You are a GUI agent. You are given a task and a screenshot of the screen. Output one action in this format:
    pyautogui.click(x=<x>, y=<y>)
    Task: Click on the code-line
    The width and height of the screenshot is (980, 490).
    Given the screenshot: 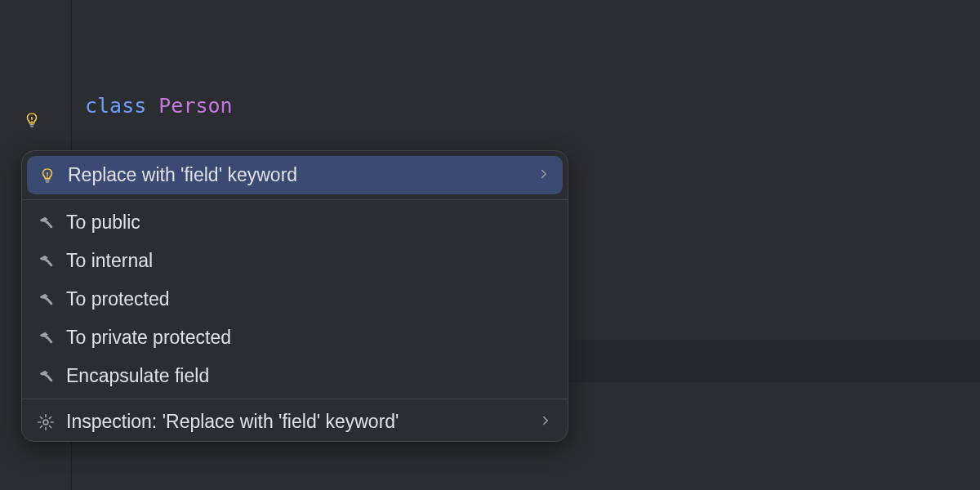 What is the action you would take?
    pyautogui.click(x=526, y=479)
    